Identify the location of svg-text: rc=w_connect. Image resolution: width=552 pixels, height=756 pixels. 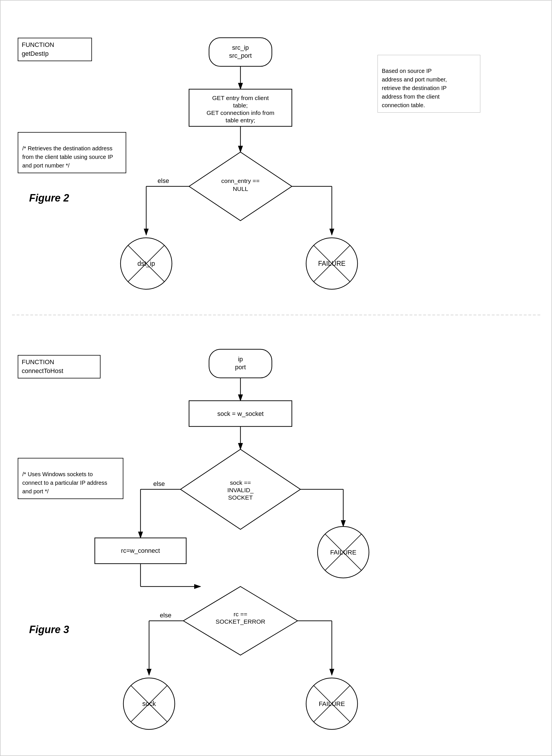
(140, 550).